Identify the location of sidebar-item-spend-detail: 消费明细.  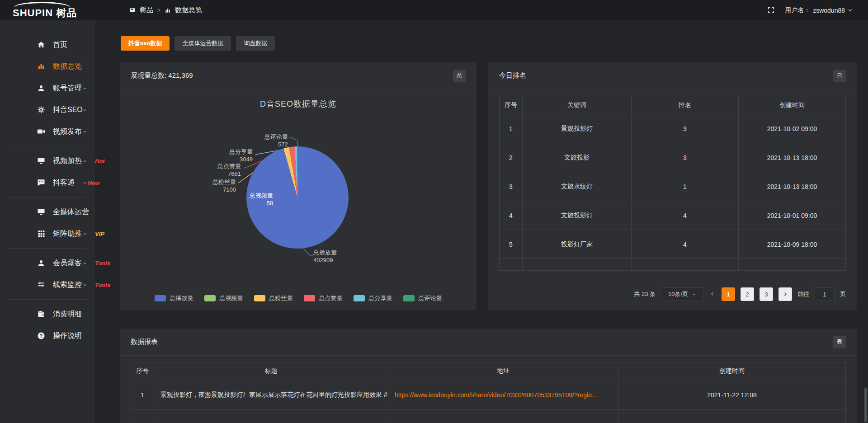
(47, 314).